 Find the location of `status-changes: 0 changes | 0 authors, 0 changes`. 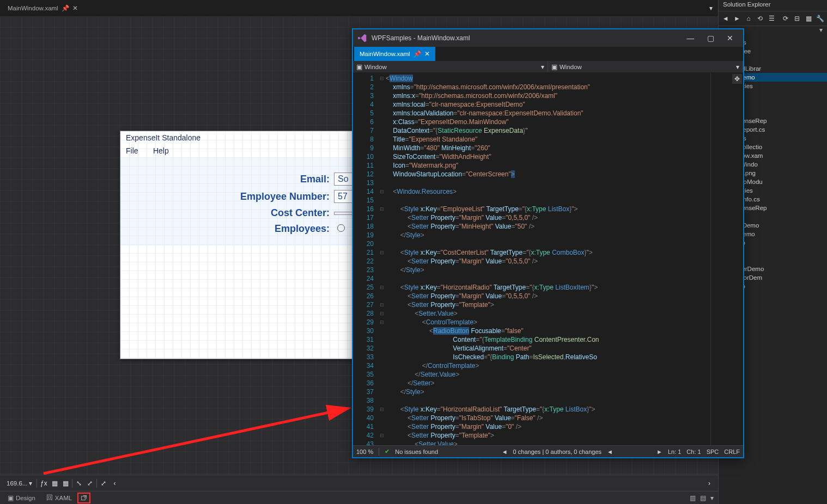

status-changes: 0 changes | 0 authors, 0 changes is located at coordinates (557, 452).